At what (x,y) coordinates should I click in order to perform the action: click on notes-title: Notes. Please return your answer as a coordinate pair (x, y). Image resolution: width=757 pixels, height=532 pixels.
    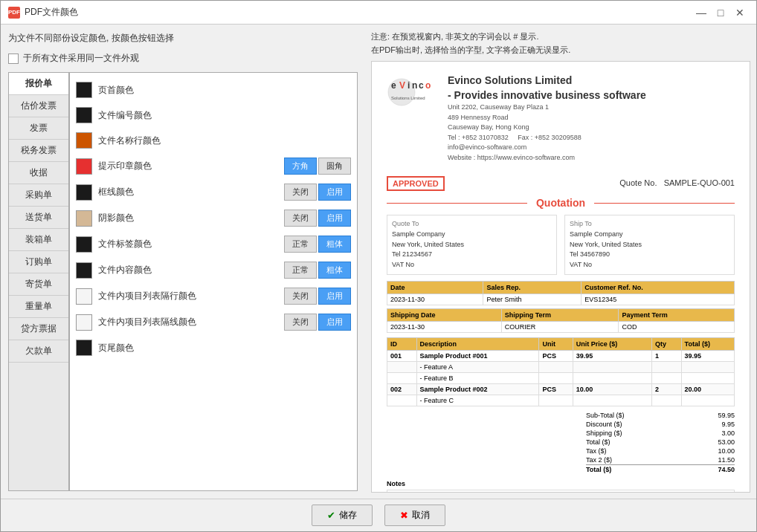
    Looking at the image, I should click on (561, 484).